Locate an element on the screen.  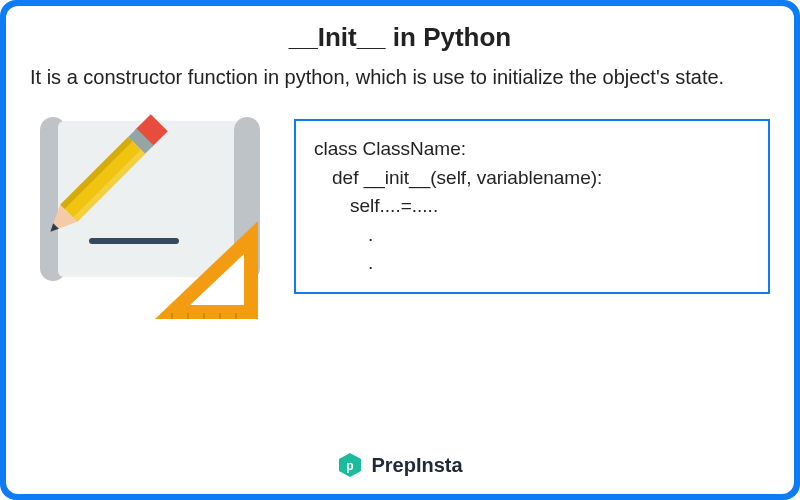
brand-name: PrepInsta is located at coordinates (416, 466).